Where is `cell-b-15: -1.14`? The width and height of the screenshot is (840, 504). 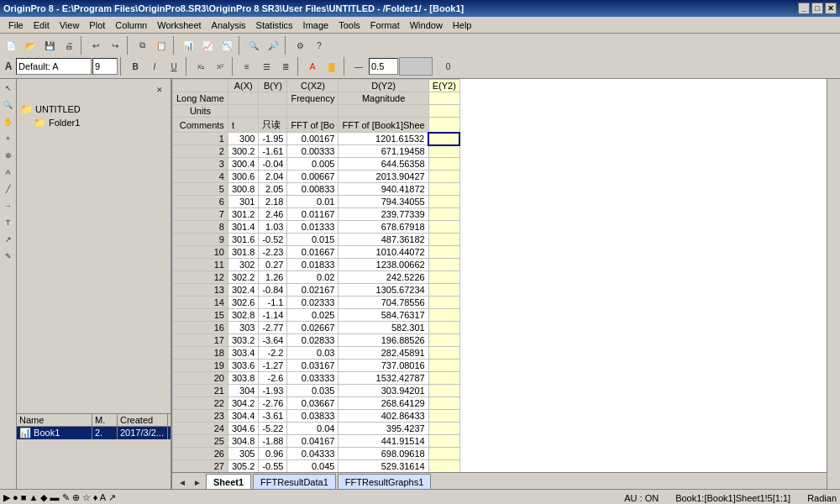 cell-b-15: -1.14 is located at coordinates (273, 316).